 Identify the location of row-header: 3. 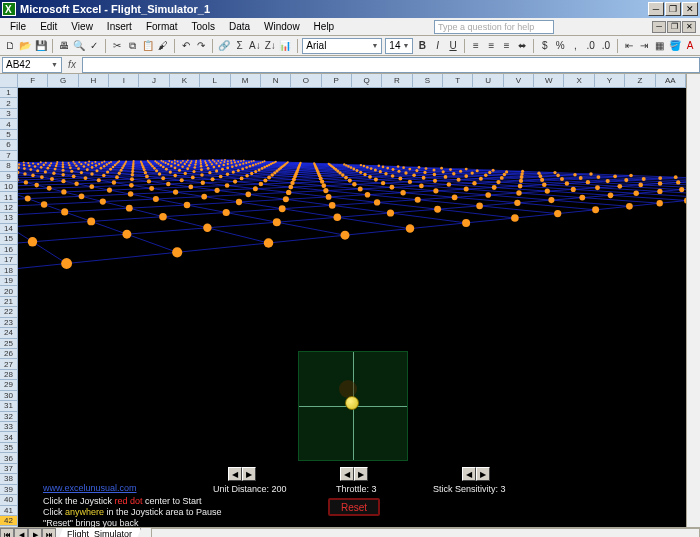
(8, 114).